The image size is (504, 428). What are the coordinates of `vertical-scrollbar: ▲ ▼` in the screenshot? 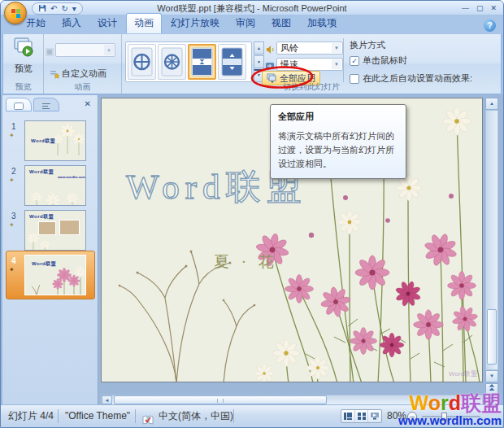 It's located at (492, 252).